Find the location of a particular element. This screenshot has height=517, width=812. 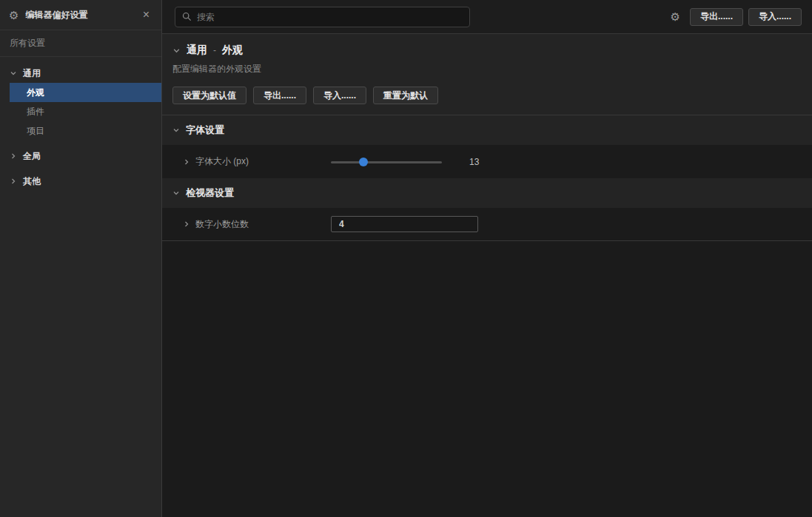

sidebar-header: ⚙ 编辑器偏好设置 × is located at coordinates (81, 15).